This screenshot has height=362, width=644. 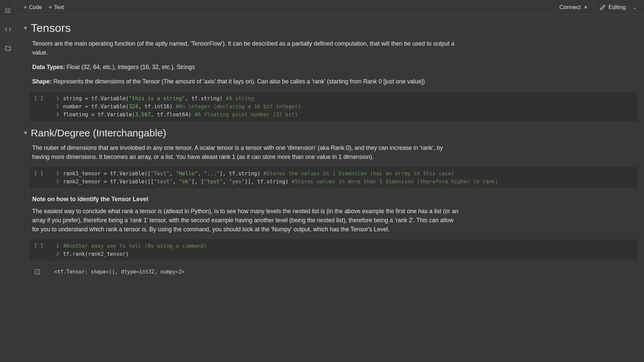 What do you see at coordinates (54, 115) in the screenshot?
I see `line-number: 3` at bounding box center [54, 115].